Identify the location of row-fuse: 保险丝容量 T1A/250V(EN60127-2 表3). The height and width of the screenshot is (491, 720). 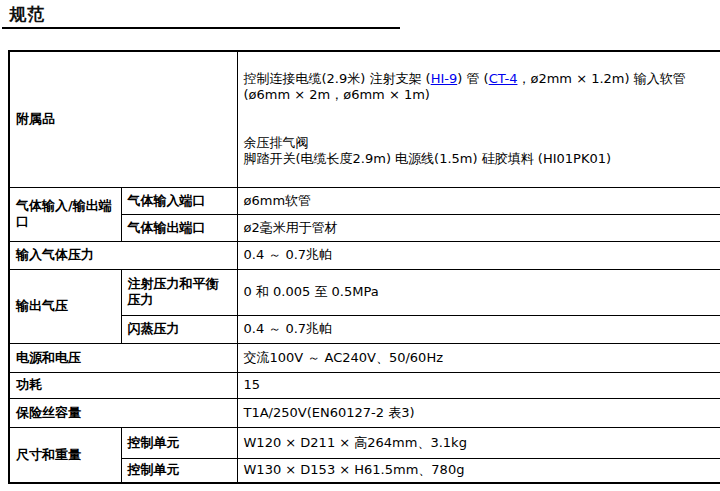
(364, 412).